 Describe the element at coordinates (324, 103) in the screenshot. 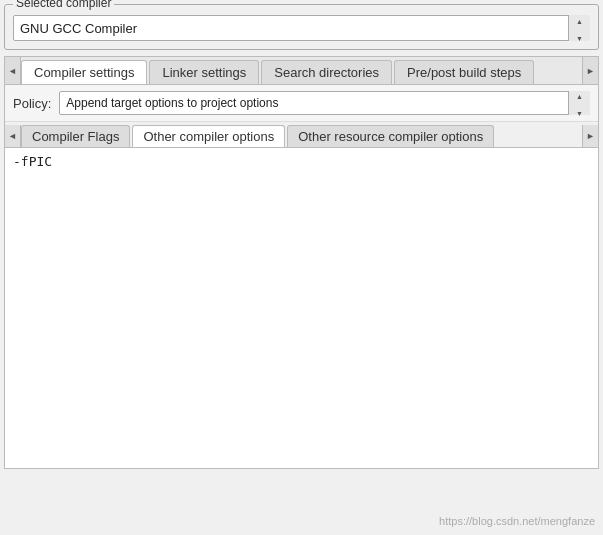

I see `policy-select-wrapper: Append target options to project options` at that location.